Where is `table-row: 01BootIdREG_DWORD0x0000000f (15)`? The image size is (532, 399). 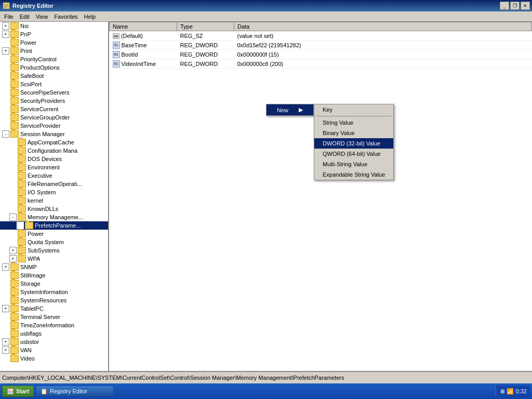 table-row: 01BootIdREG_DWORD0x0000000f (15) is located at coordinates (321, 55).